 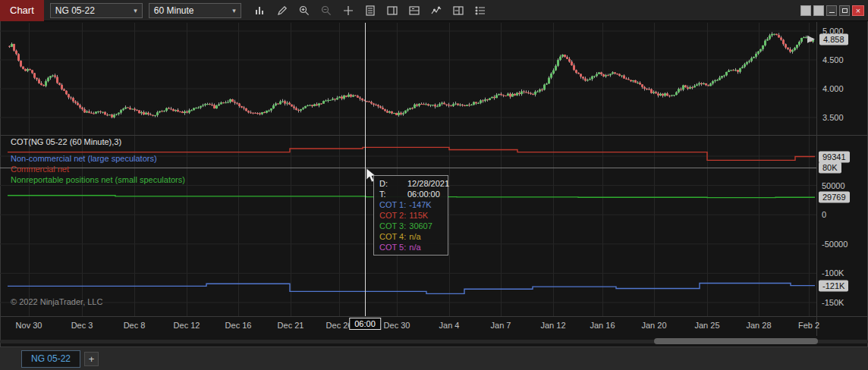 I want to click on tooltip-row-time: T:06:00:00, so click(x=414, y=194).